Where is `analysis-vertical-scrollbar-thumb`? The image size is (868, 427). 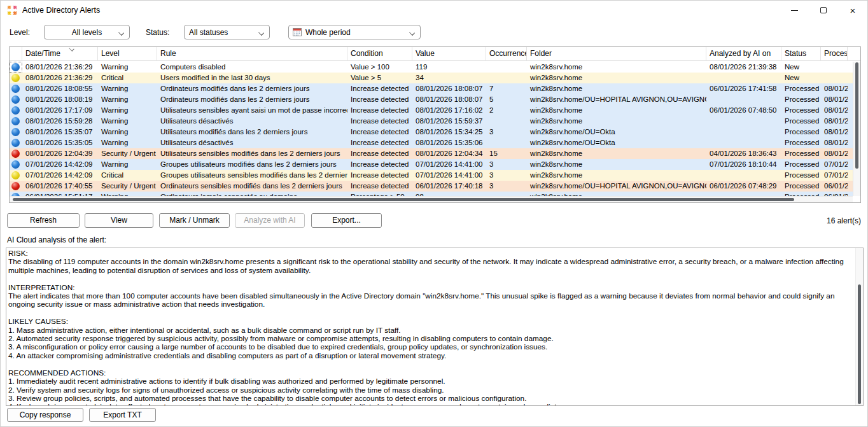 analysis-vertical-scrollbar-thumb is located at coordinates (859, 344).